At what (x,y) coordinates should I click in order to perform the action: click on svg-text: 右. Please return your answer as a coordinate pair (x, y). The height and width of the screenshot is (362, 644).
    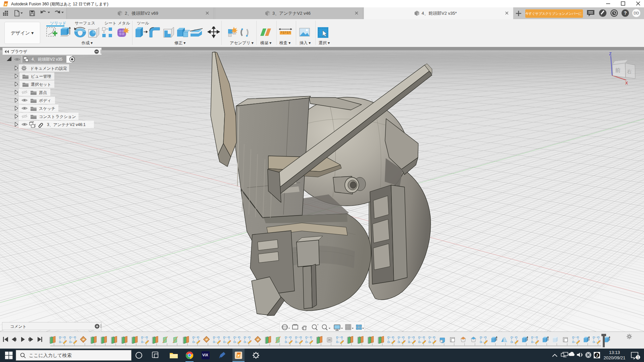
    Looking at the image, I should click on (629, 71).